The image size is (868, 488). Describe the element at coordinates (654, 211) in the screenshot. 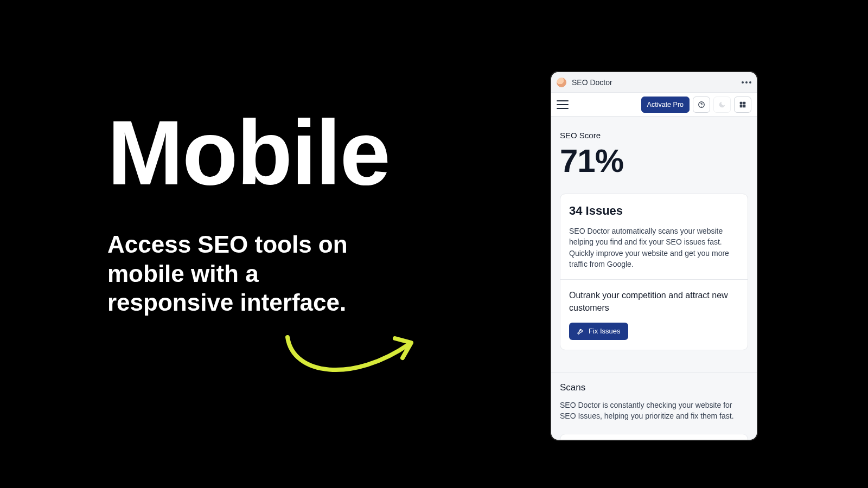

I see `issues-count-title: 34 Issues` at that location.